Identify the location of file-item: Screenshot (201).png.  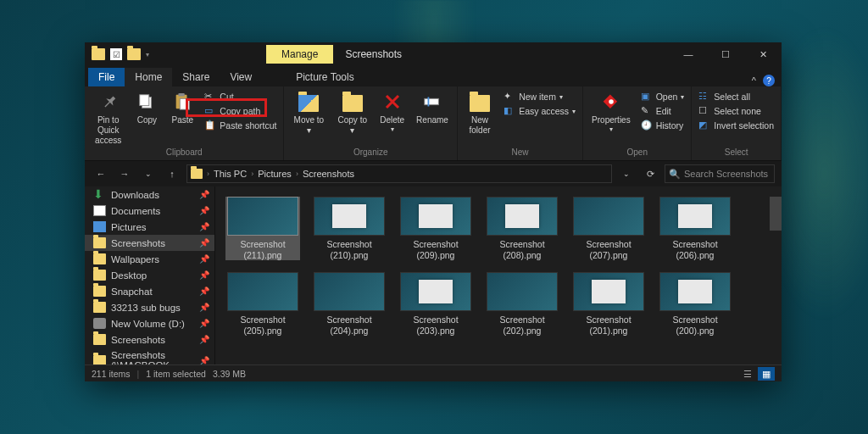
(609, 303).